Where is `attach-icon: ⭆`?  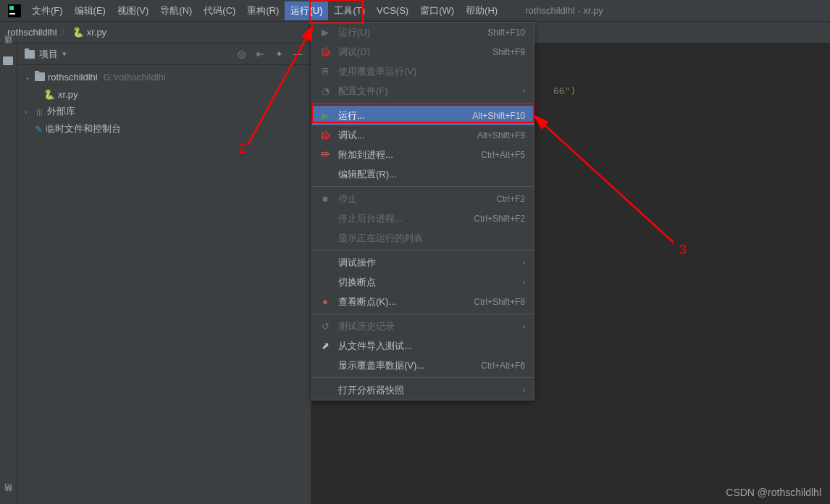
attach-icon: ⭆ is located at coordinates (325, 155).